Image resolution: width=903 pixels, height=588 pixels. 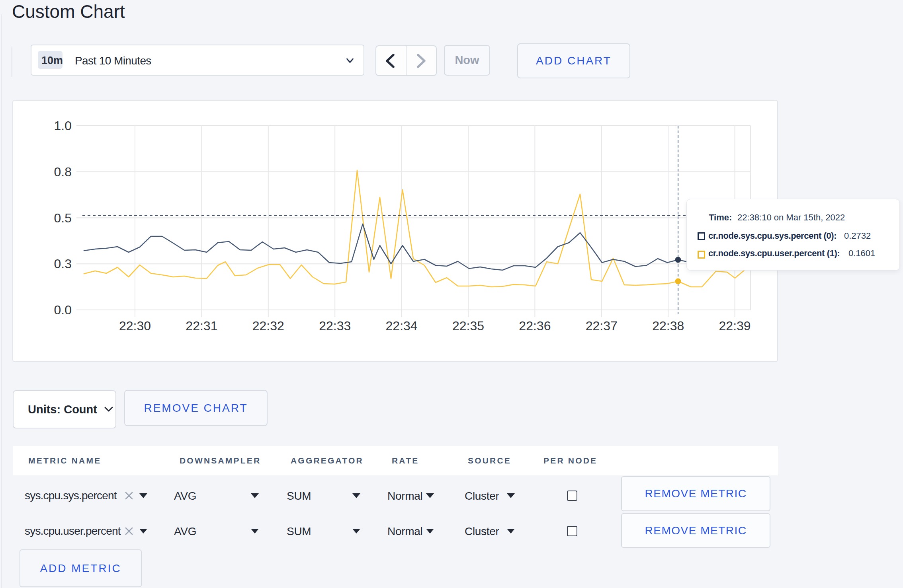 What do you see at coordinates (335, 326) in the screenshot?
I see `svg-text: 22:33` at bounding box center [335, 326].